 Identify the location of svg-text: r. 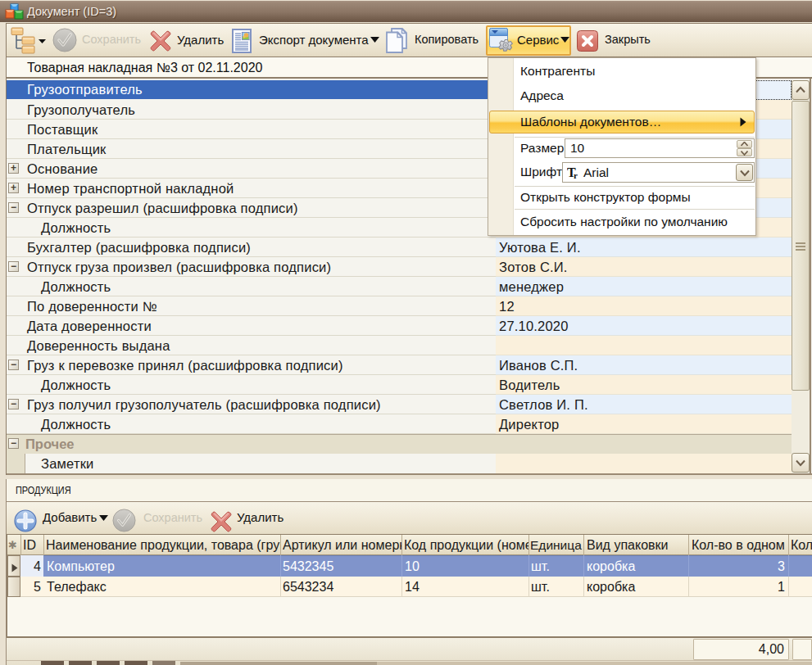
(575, 175).